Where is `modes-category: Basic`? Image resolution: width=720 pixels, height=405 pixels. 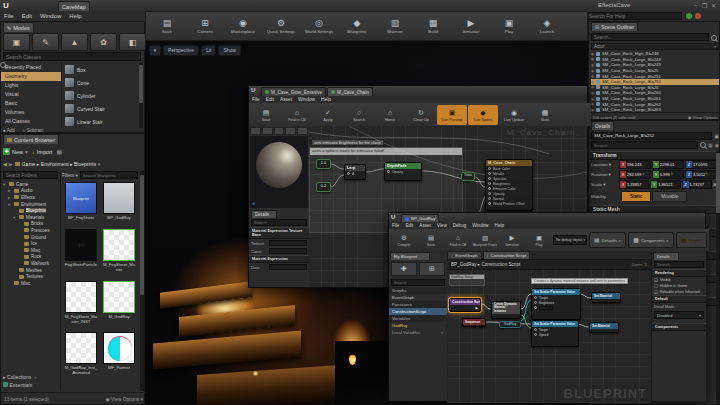
modes-category: Basic is located at coordinates (31, 104).